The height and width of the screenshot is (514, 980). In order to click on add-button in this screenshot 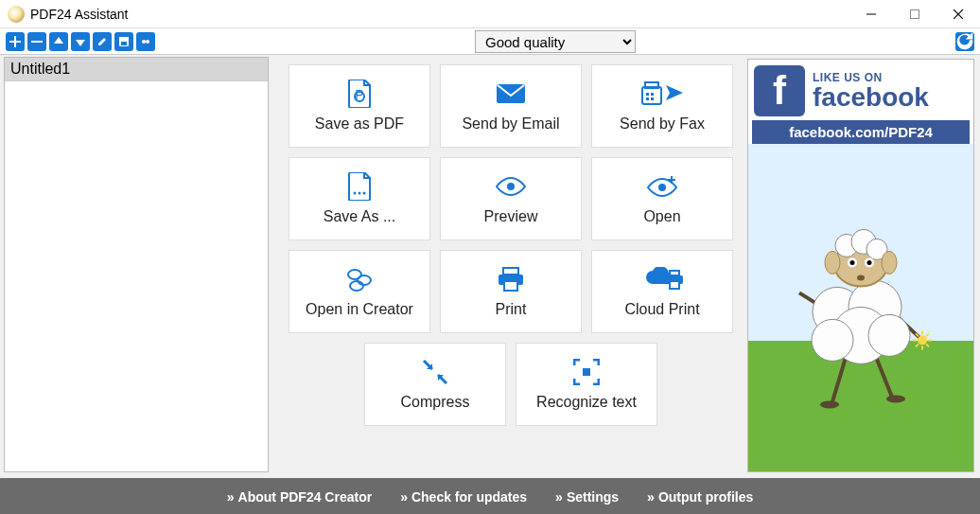, I will do `click(15, 42)`.